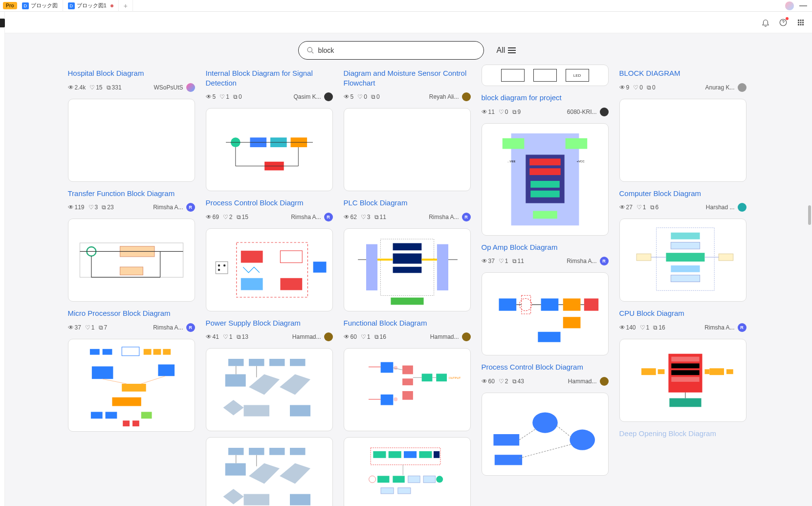  Describe the element at coordinates (126, 6) in the screenshot. I see `new-tab-button: +` at that location.